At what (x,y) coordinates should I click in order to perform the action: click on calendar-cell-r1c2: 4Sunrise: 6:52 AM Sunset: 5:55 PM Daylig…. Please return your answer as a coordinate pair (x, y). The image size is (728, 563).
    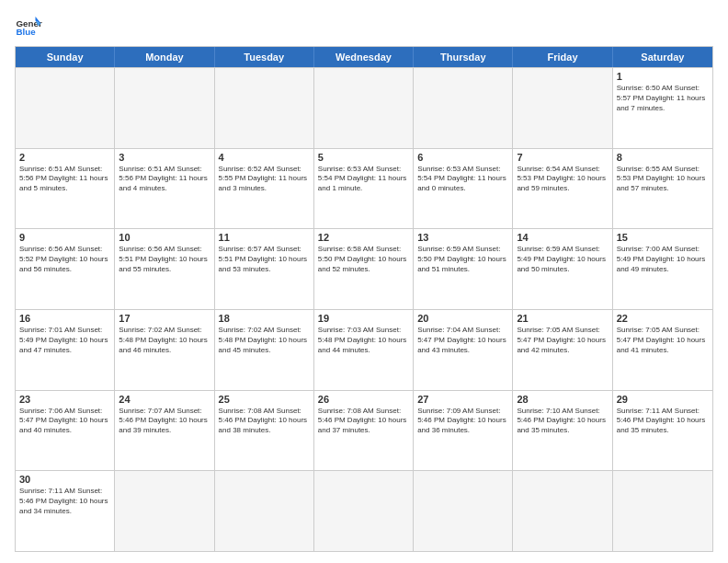
    Looking at the image, I should click on (265, 190).